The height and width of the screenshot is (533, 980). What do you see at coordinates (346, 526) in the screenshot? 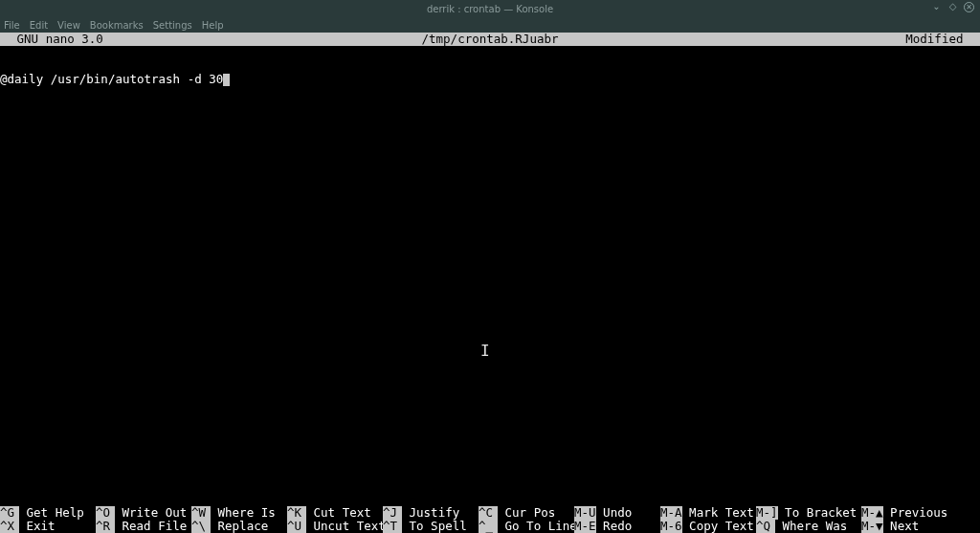
I see `shortcut-label-uncut-text: Uncut Text` at bounding box center [346, 526].